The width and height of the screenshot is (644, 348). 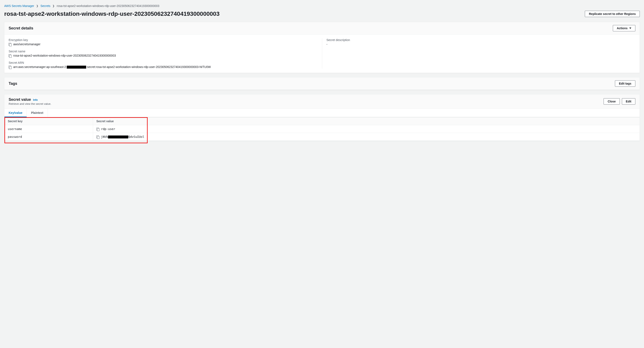 What do you see at coordinates (322, 101) in the screenshot?
I see `secret-value-header: Secret value Info Retrieve and view the …` at bounding box center [322, 101].